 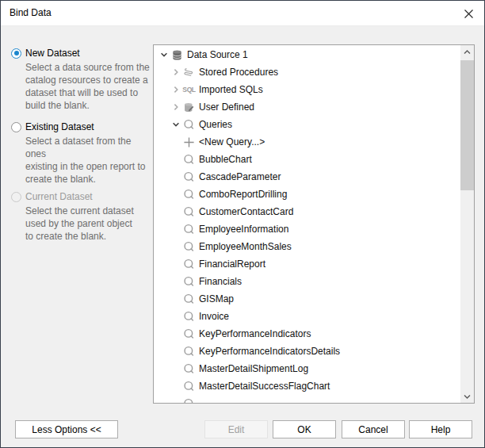 I want to click on sql-icon: SQL, so click(x=189, y=90).